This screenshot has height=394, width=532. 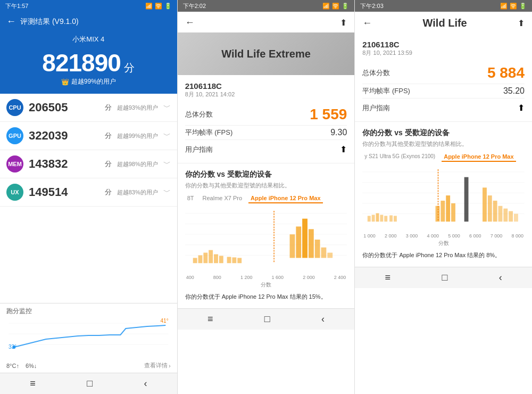 I want to click on panel1-header: ← 评测结果 (V9.1.0), so click(x=88, y=21).